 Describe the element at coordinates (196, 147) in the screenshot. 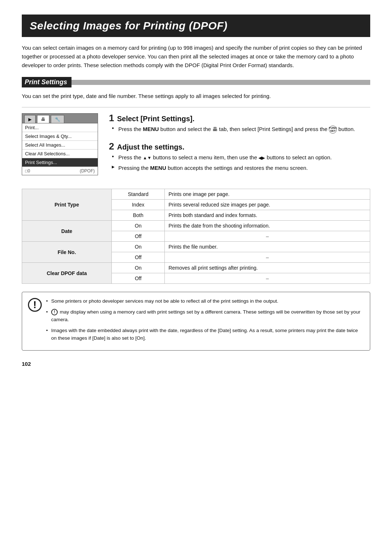

I see `steps-container: ▶ 🖶 🔧 Print... Select Images & Qty... Se…` at that location.